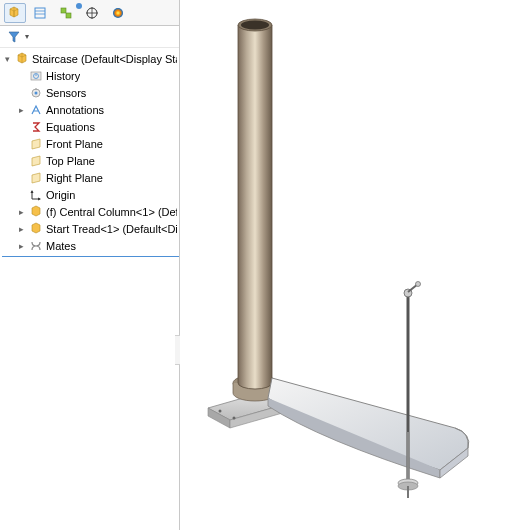 The height and width of the screenshot is (530, 510). Describe the element at coordinates (70, 161) in the screenshot. I see `tree-item-label: Top Plane` at that location.